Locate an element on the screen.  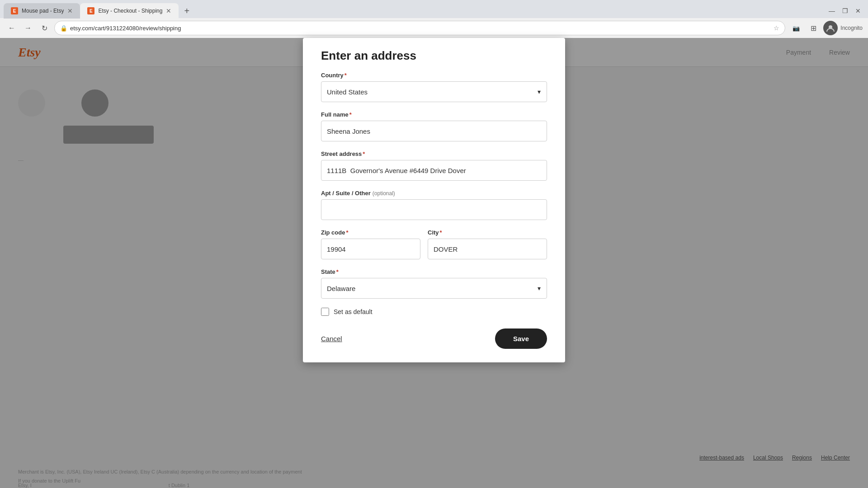
set-as-default-row: Set as default is located at coordinates (434, 312).